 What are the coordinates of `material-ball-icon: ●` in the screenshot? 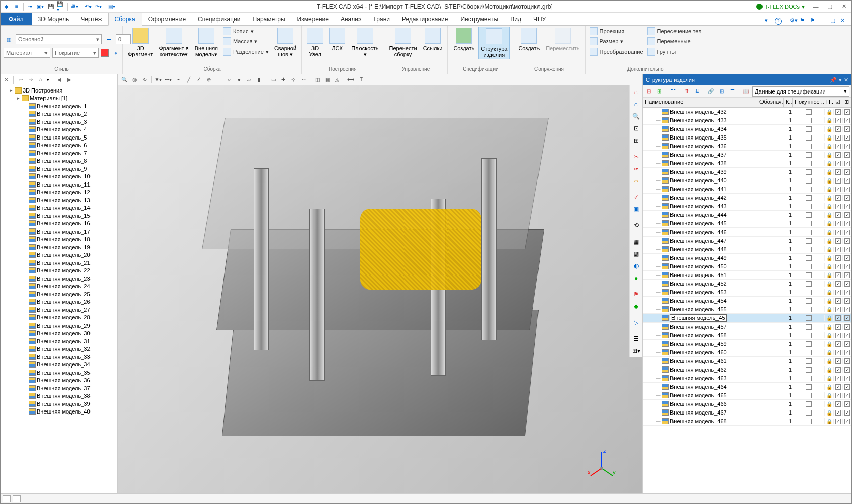 It's located at (116, 53).